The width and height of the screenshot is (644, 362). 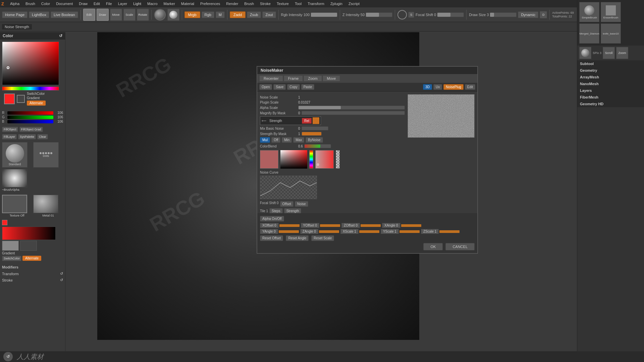 I want to click on by-noise-button: ByNoise, so click(x=314, y=140).